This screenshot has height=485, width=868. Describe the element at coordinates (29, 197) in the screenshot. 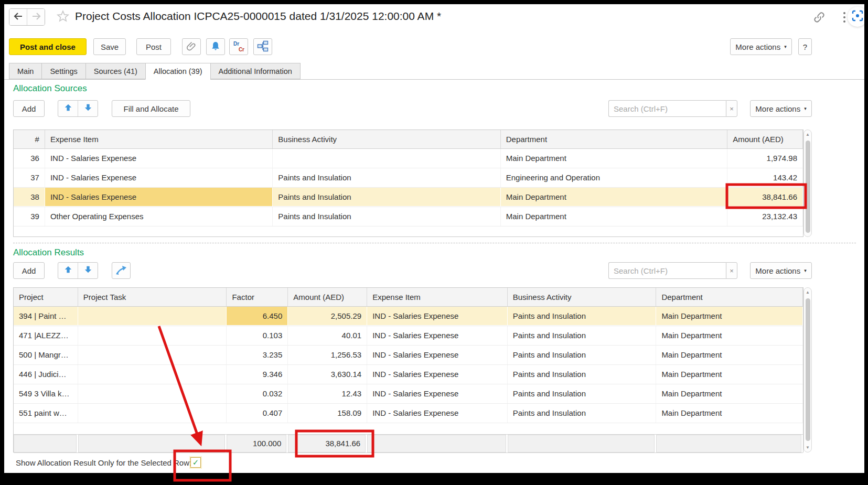

I see `source-num: 38` at that location.